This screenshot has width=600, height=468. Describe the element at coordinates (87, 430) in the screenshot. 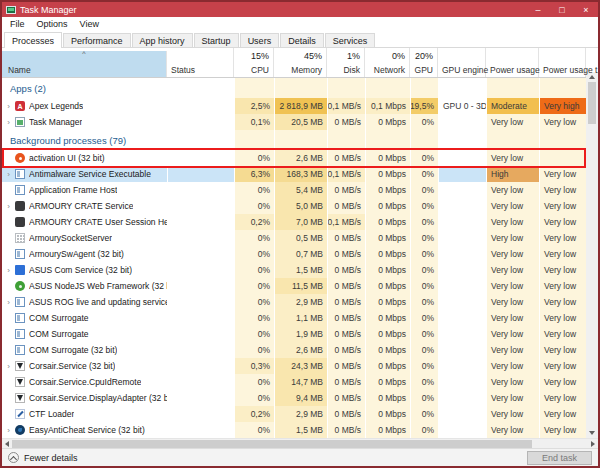

I see `process-name: EasyAntiCheat Service (32 bit)` at that location.